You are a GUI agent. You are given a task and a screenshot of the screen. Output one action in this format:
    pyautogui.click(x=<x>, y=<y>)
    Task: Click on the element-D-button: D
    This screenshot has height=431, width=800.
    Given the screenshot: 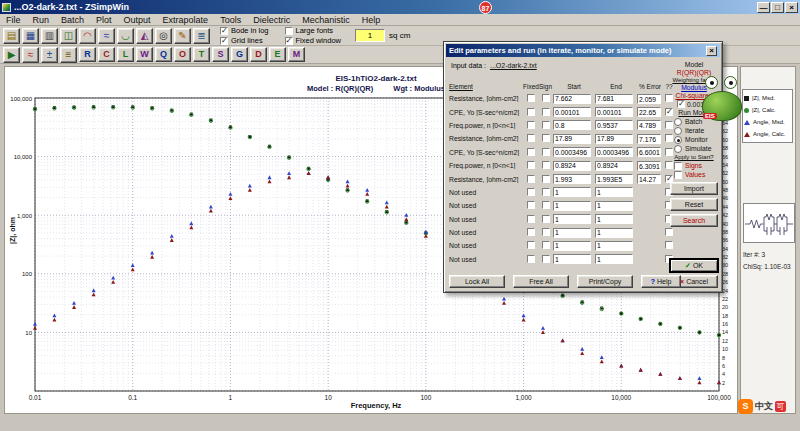 What is the action you would take?
    pyautogui.click(x=258, y=54)
    